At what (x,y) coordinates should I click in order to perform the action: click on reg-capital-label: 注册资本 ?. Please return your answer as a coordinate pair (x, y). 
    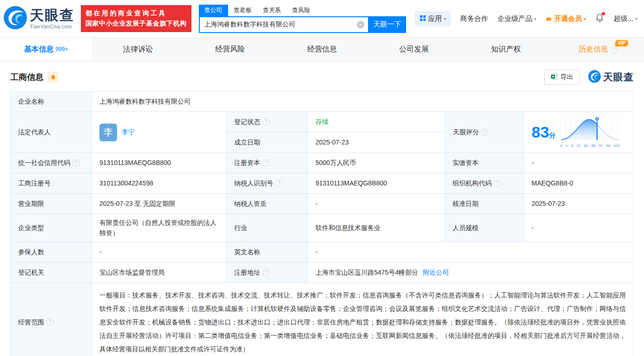
    Looking at the image, I should click on (268, 163).